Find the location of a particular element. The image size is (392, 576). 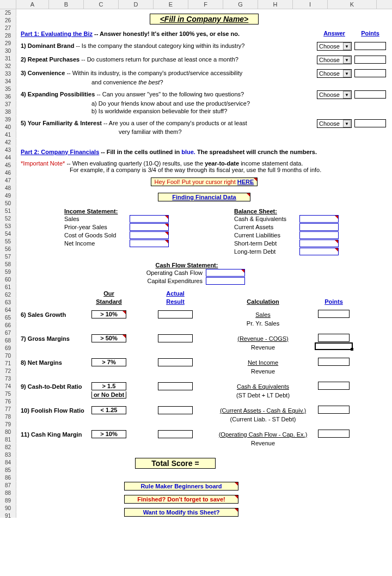

row-header-74: 74 is located at coordinates (8, 387).